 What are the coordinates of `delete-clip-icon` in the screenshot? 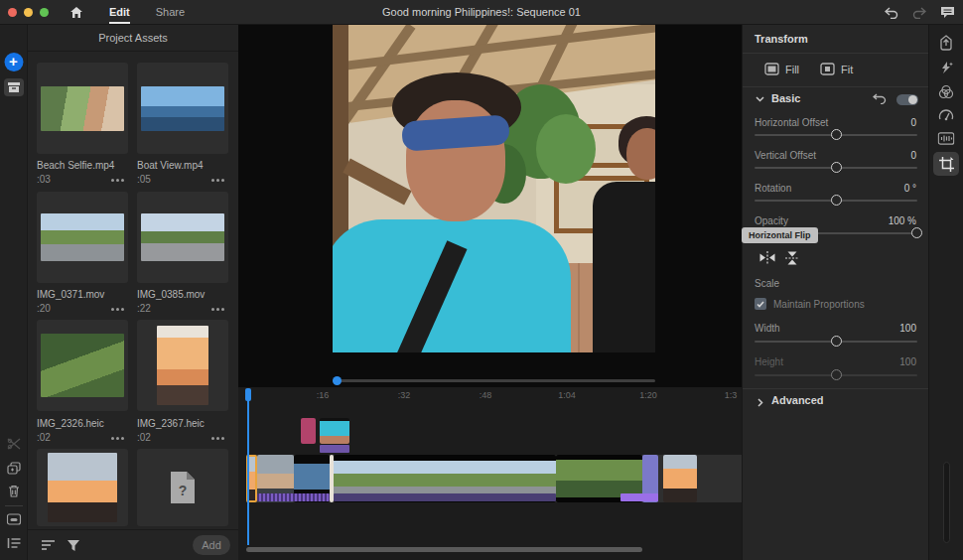 It's located at (14, 490).